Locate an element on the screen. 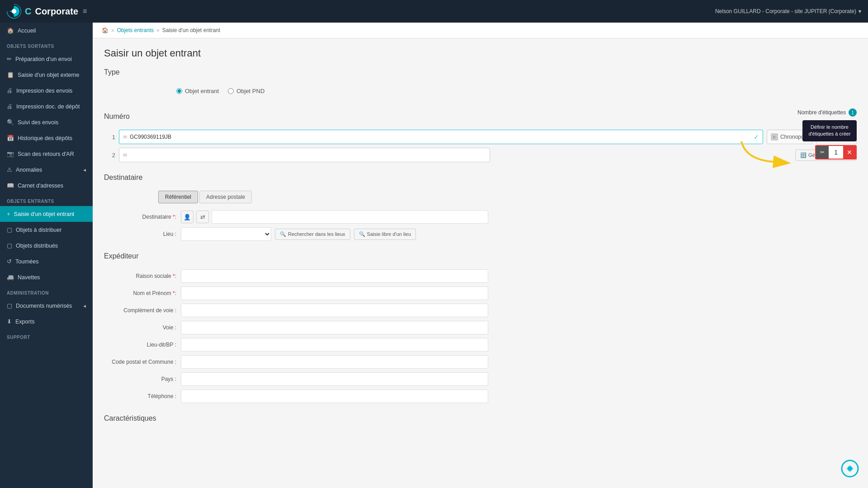  nom-prenom-input is located at coordinates (335, 293).